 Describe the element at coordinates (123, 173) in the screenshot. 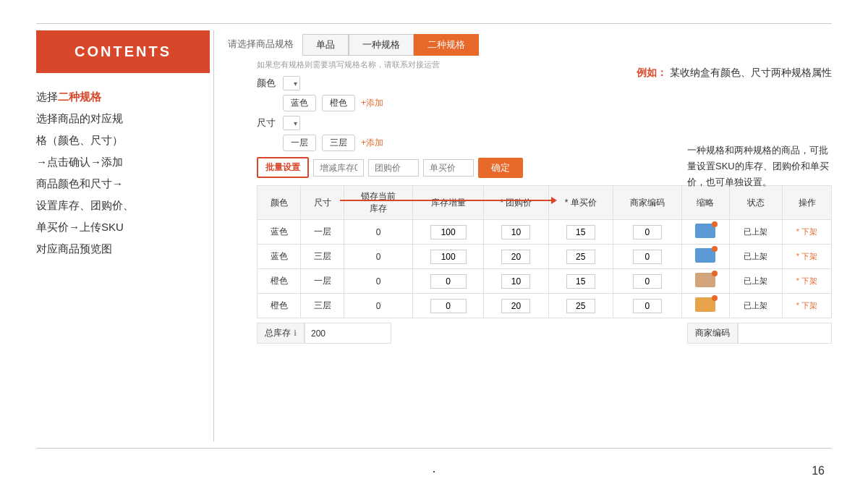

I see `sidebar-text: 选择二种规格 选择商品的对应规 格（颜色、尺寸） →点击确认→添加 商品颜色和尺…` at that location.